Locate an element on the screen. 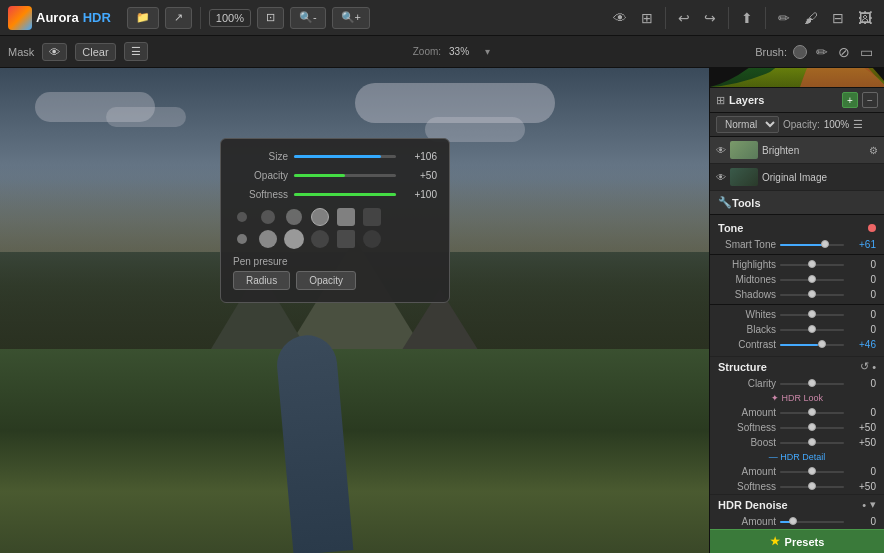 Image resolution: width=884 pixels, height=553 pixels. softness-slider is located at coordinates (345, 194).